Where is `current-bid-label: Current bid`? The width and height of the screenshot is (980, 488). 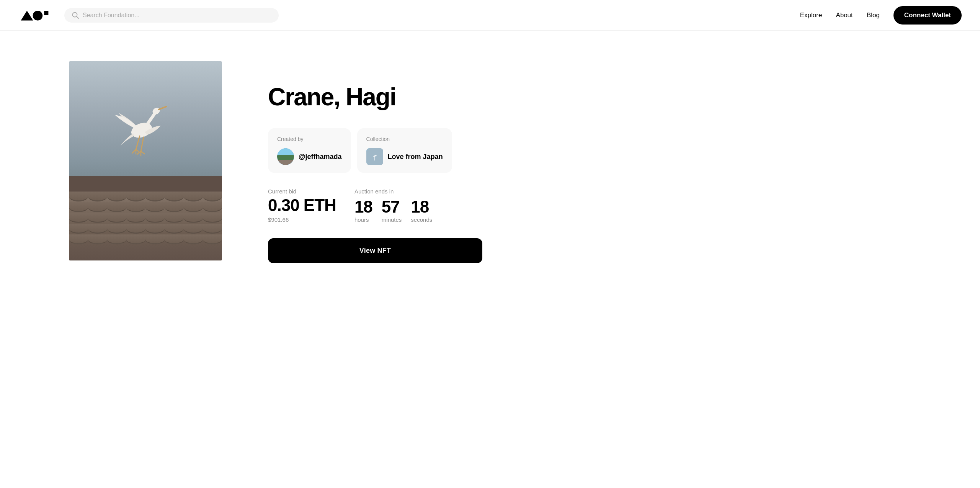 current-bid-label: Current bid is located at coordinates (302, 192).